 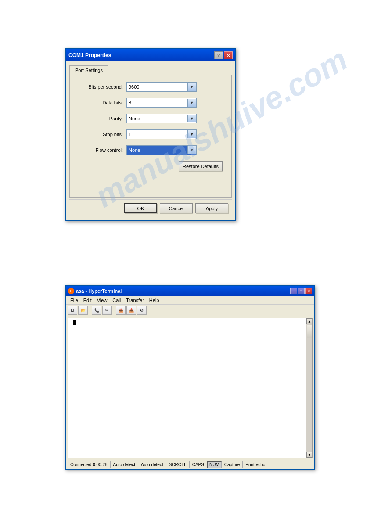 I want to click on tab-content: Bits per second: 9600 19200 38400 115200…, so click(x=151, y=136).